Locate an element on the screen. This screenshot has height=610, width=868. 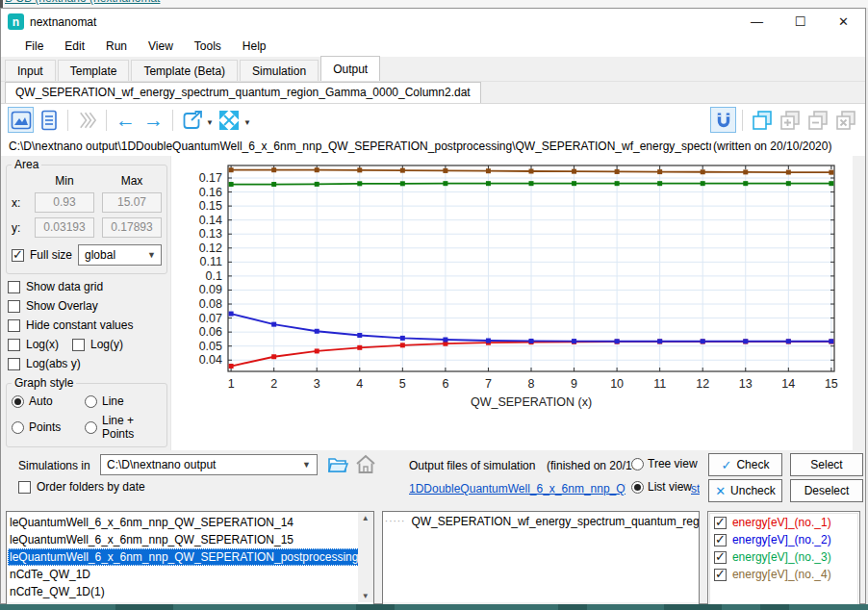
output-files-list: ····· QW_SEPERATION_wf_energy_spectrum_q… is located at coordinates (541, 560).